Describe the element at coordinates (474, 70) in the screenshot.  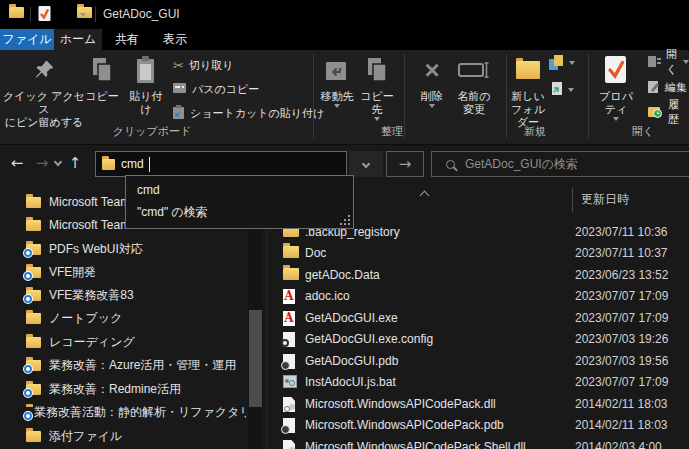
I see `rename-icon` at that location.